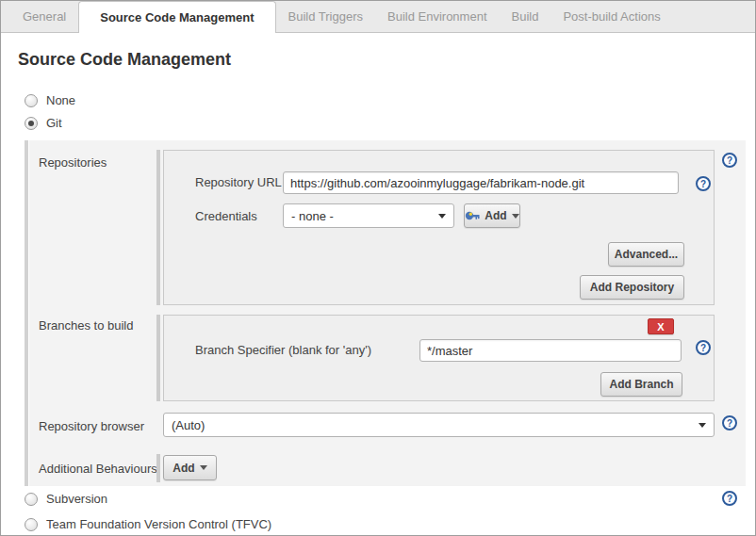 This screenshot has width=756, height=536. Describe the element at coordinates (60, 100) in the screenshot. I see `radio-none-label: None` at that location.